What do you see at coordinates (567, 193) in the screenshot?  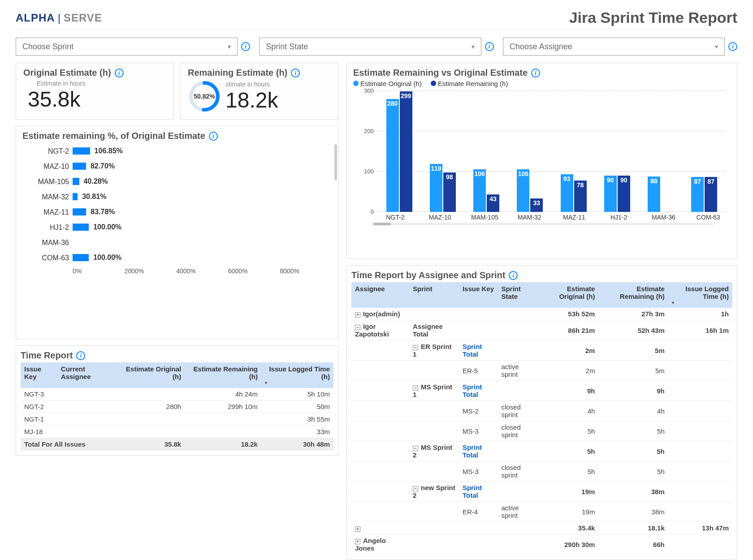 I see `compare-bar: 93` at bounding box center [567, 193].